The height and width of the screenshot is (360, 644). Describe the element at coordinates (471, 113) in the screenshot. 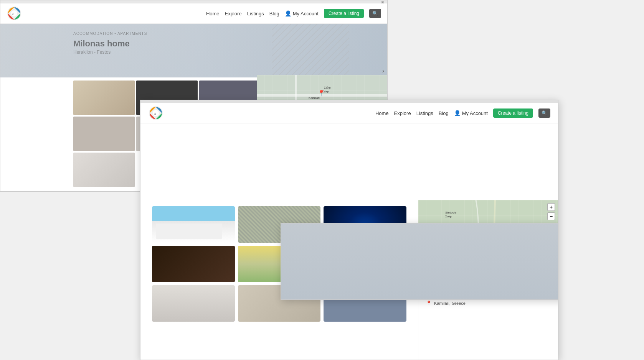

I see `front-nav-account: 👤 My Account` at that location.